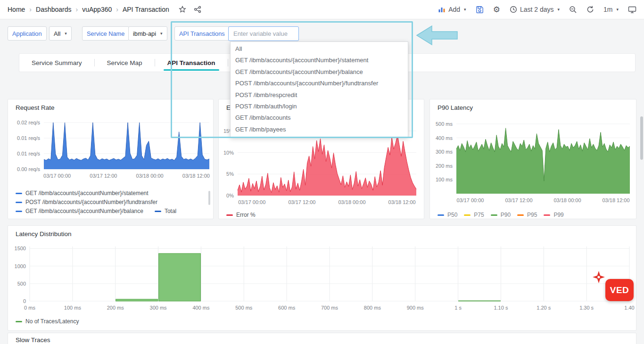 The height and width of the screenshot is (344, 644). What do you see at coordinates (573, 9) in the screenshot?
I see `zoom-out-icon` at bounding box center [573, 9].